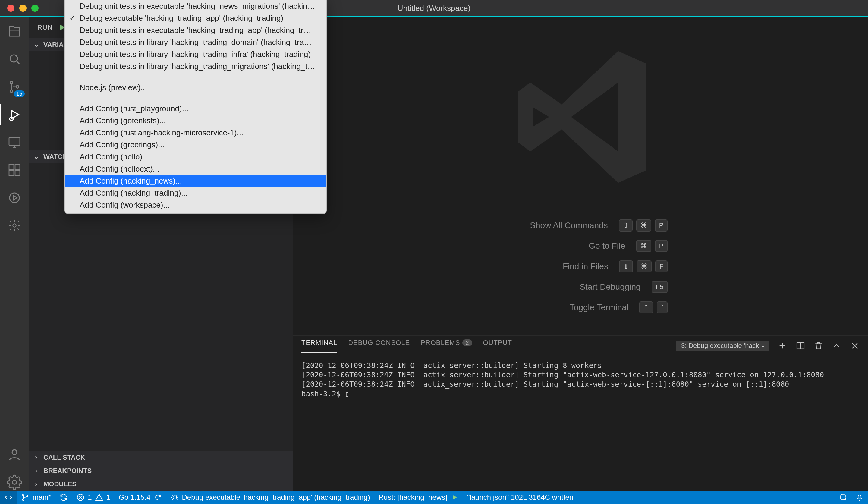 The width and height of the screenshot is (868, 504). What do you see at coordinates (196, 205) in the screenshot?
I see `add-config-item: Add Config (workspace)...` at bounding box center [196, 205].